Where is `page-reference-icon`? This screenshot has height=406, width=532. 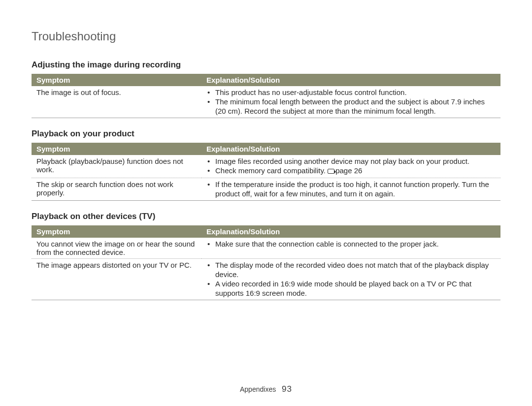 page-reference-icon is located at coordinates (331, 171).